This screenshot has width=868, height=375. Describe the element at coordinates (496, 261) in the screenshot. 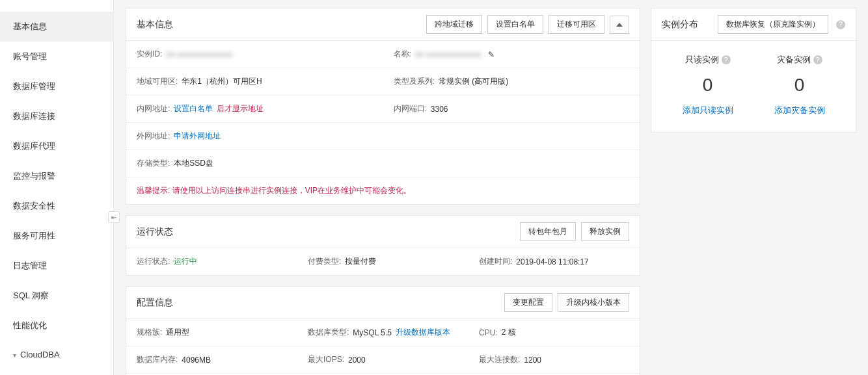

I see `created-label: 创建时间:` at that location.